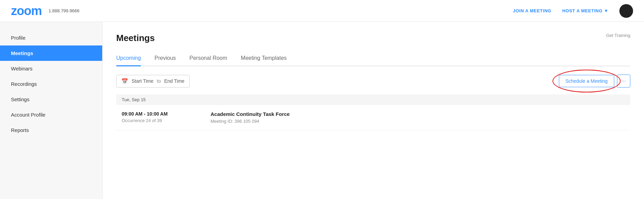  Describe the element at coordinates (51, 38) in the screenshot. I see `sidebar-item-profile: Profile` at that location.